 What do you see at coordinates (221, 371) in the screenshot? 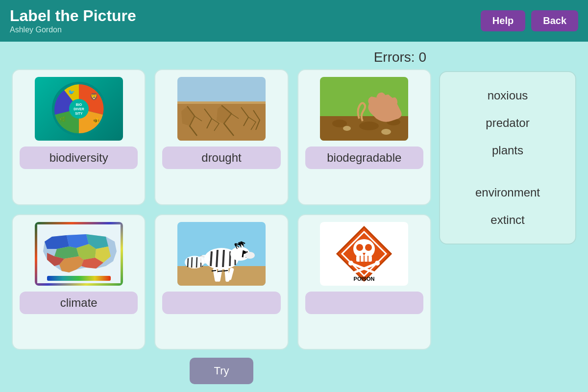
I see `try-button-container: Try` at bounding box center [221, 371].